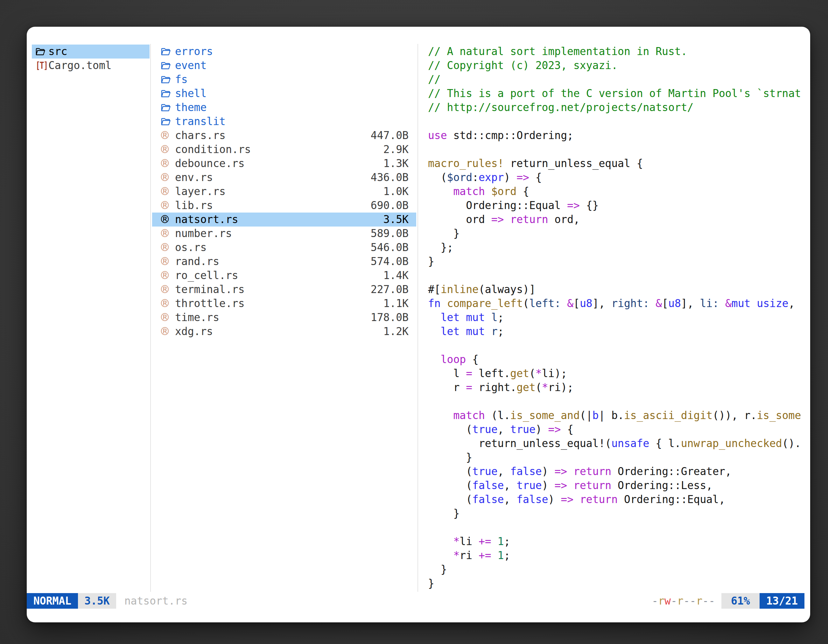 The height and width of the screenshot is (644, 828). Describe the element at coordinates (213, 149) in the screenshot. I see `file-name: condition.rs` at that location.